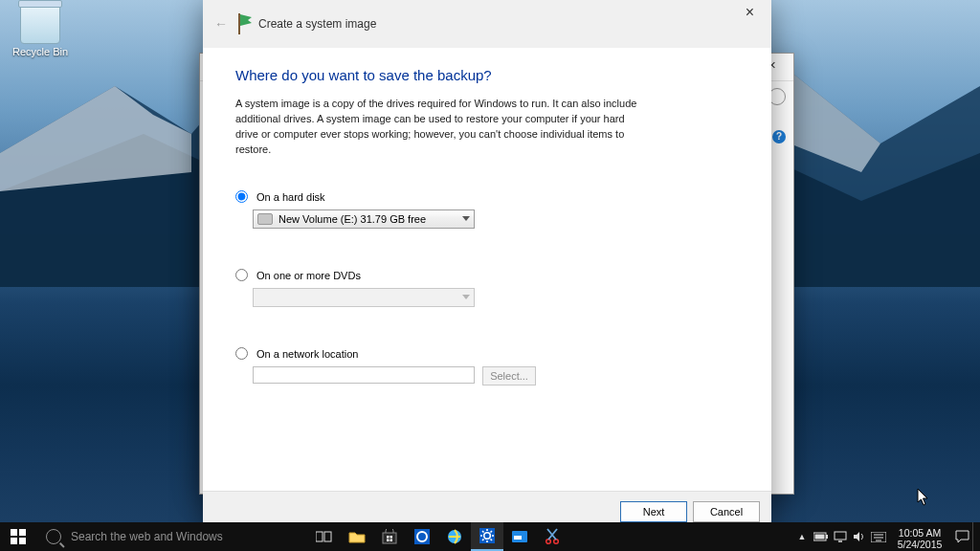 The height and width of the screenshot is (551, 980). What do you see at coordinates (962, 537) in the screenshot?
I see `tray-action-center` at bounding box center [962, 537].